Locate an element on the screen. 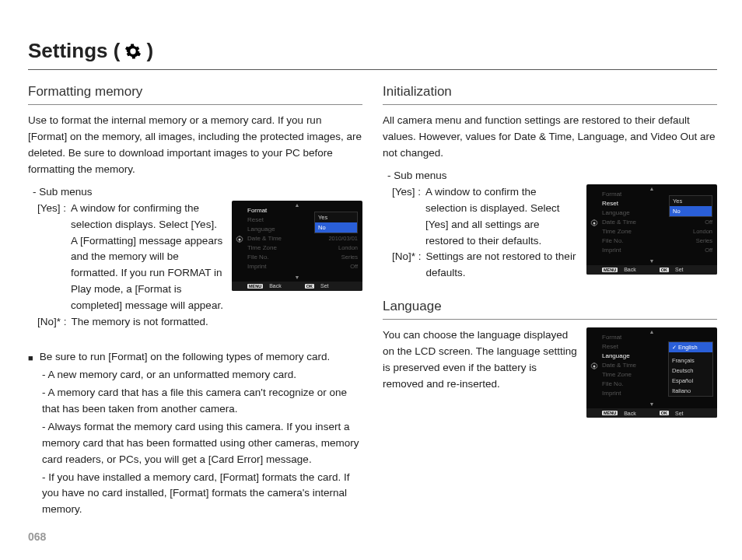 The image size is (742, 560). note-0: - A new memory card, or an unformatted m… is located at coordinates (202, 375).